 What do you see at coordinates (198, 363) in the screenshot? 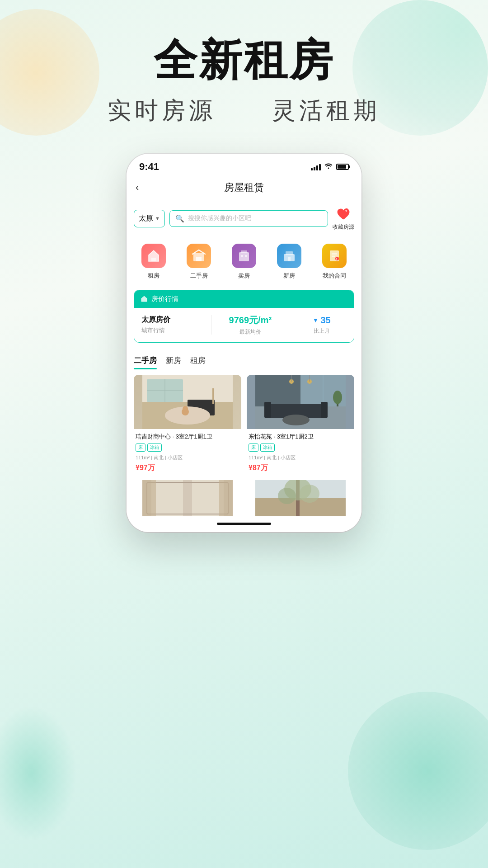
I see `tab-zu: 租房` at bounding box center [198, 363].